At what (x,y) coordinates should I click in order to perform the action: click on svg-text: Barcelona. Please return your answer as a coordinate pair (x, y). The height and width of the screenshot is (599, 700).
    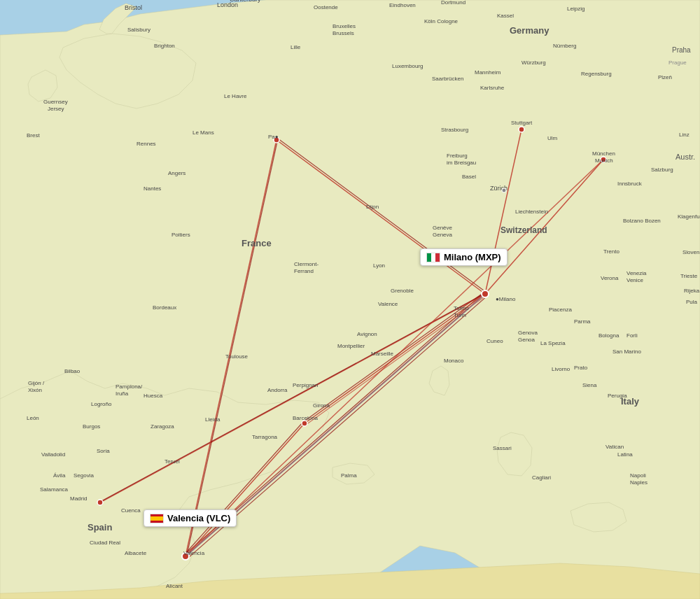
    Looking at the image, I should click on (305, 418).